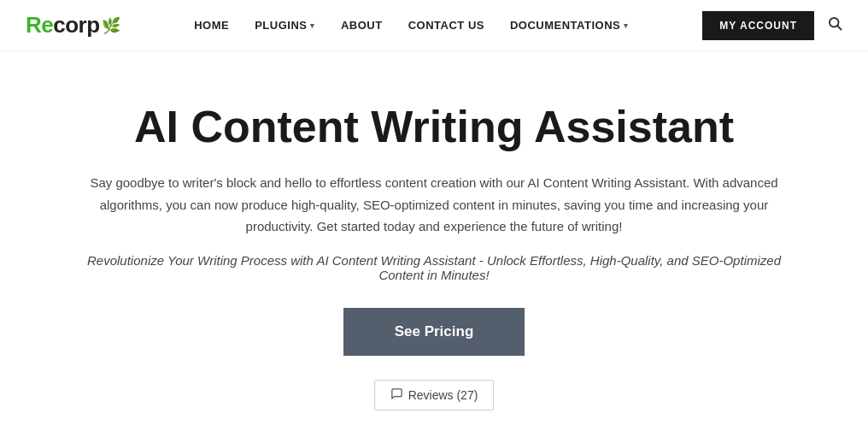 This screenshot has width=868, height=443. Describe the element at coordinates (434, 268) in the screenshot. I see `hero-tagline: Revolutionize Your Writing Process with …` at that location.